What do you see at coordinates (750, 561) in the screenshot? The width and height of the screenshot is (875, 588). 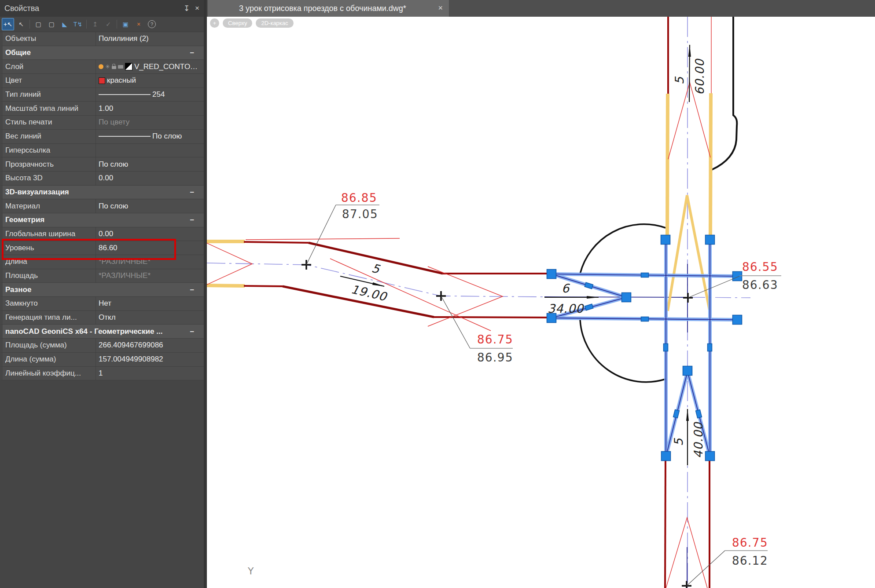 I see `elev4-existing: 86.12` at bounding box center [750, 561].